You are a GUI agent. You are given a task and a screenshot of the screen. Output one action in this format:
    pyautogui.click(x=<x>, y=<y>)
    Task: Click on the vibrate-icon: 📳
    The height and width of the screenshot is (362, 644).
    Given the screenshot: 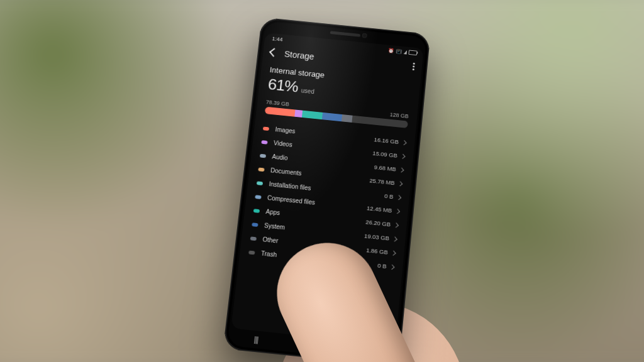 What is the action you would take?
    pyautogui.click(x=399, y=52)
    